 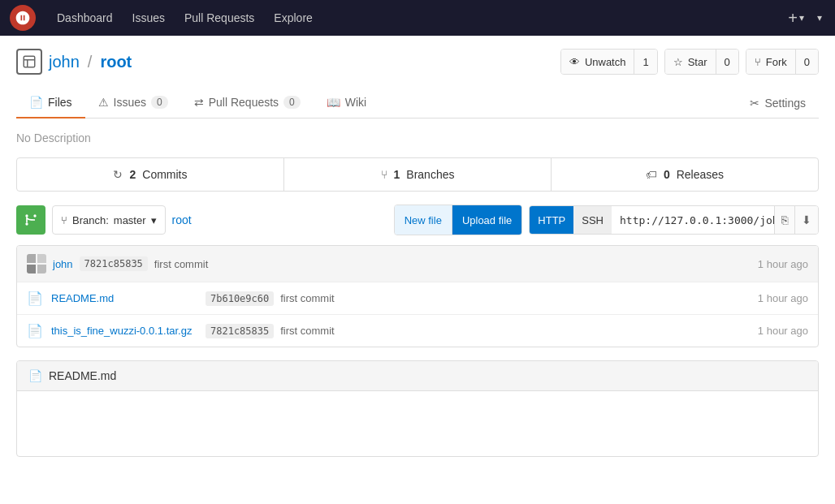 I want to click on nav-pull-requests: Pull Requests, so click(x=219, y=18).